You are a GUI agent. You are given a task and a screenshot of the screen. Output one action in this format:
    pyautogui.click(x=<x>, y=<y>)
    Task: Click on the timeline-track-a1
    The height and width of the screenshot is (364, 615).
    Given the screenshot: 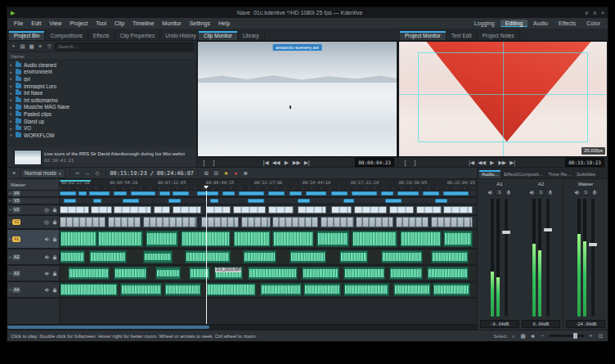 What is the action you would take?
    pyautogui.click(x=268, y=240)
    